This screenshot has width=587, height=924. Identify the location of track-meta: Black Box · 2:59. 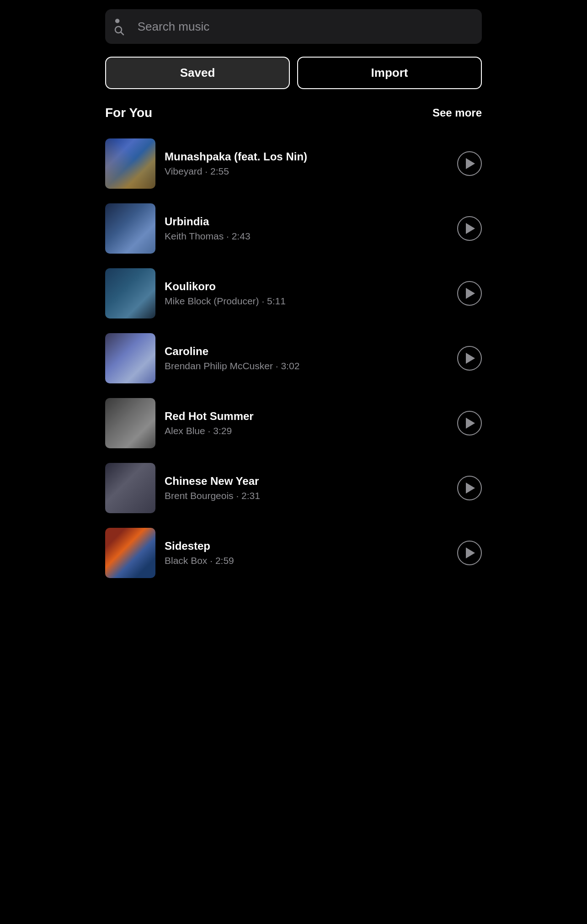
(306, 561).